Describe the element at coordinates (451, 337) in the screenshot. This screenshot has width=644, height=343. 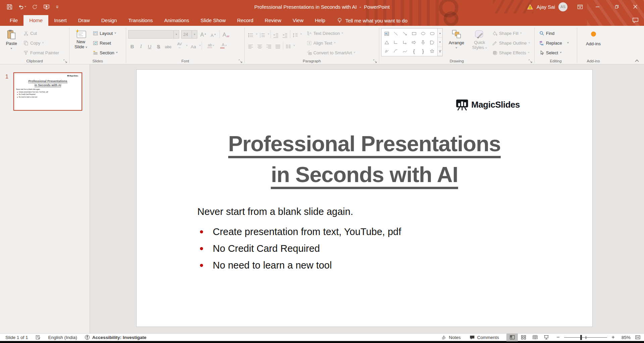
I see `notes-button: Notes` at that location.